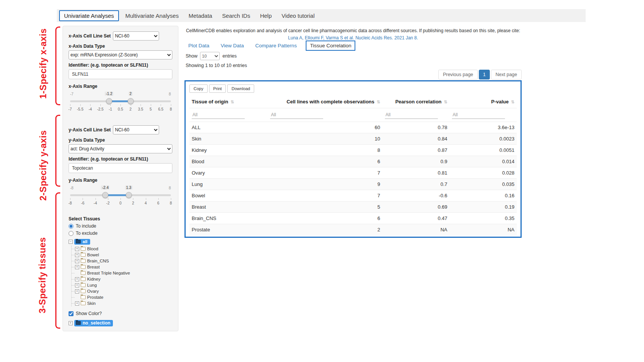  Describe the element at coordinates (201, 16) in the screenshot. I see `nav-tab-metadata: Metadata` at that location.